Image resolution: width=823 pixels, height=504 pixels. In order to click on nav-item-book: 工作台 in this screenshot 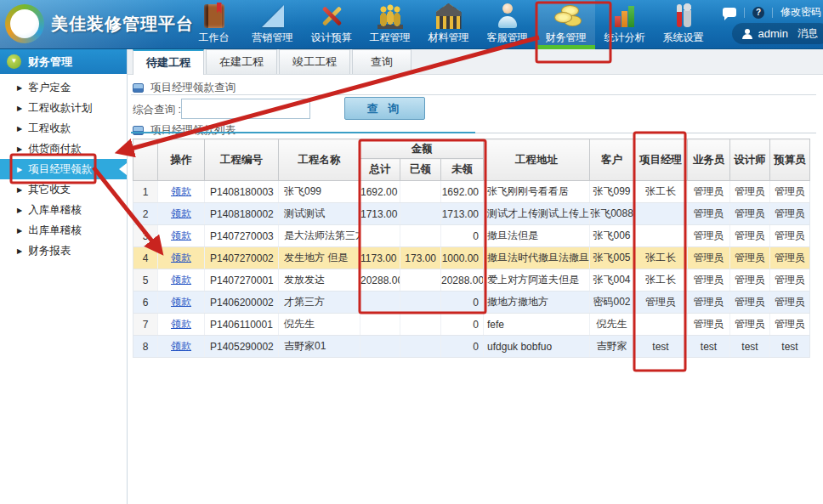, I will do `click(214, 25)`.